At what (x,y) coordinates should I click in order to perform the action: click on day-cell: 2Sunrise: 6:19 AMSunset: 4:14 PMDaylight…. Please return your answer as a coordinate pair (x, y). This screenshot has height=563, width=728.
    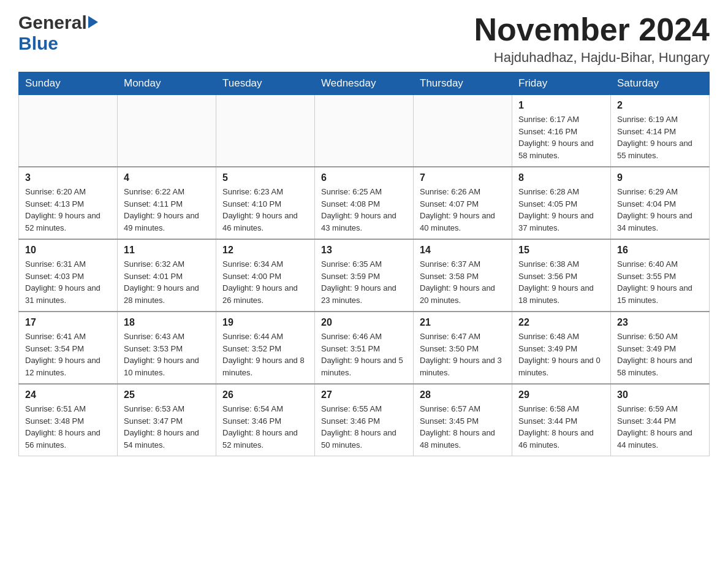
    Looking at the image, I should click on (661, 131).